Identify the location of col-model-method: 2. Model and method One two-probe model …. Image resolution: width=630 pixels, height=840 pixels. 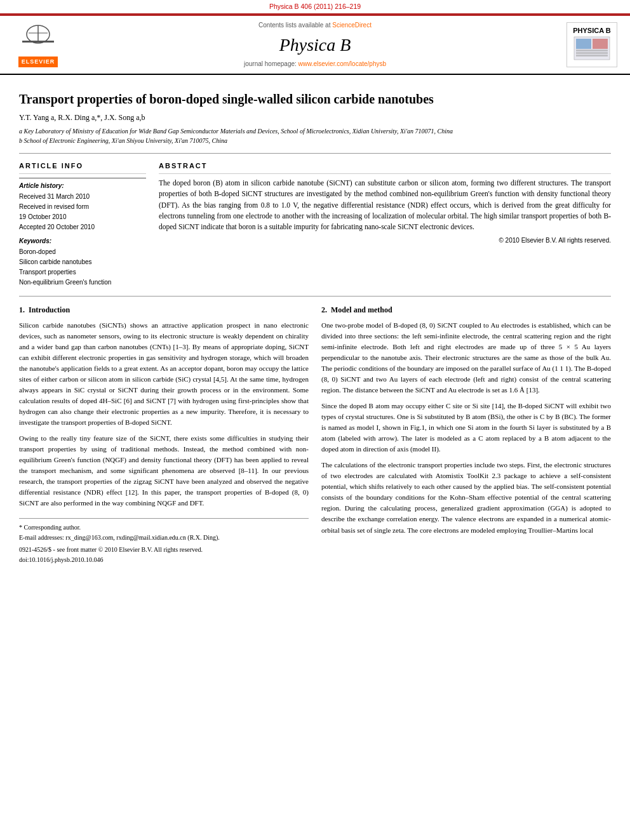
(466, 434).